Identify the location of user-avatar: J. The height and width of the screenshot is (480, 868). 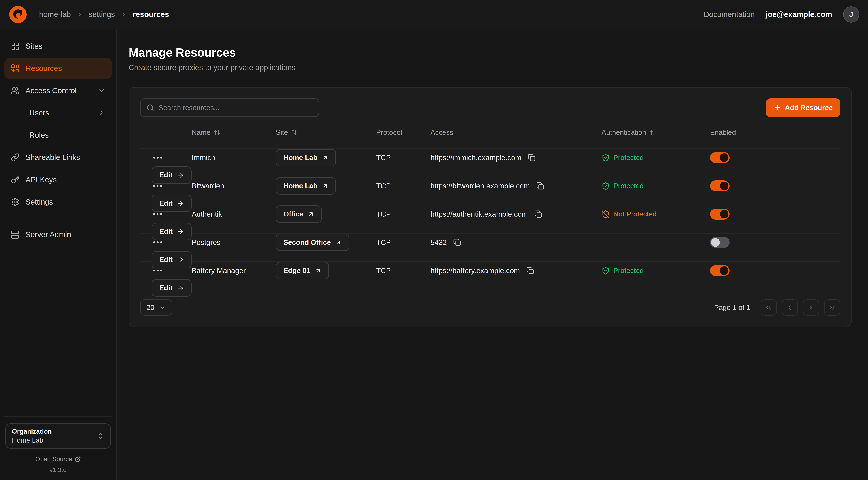
(851, 14).